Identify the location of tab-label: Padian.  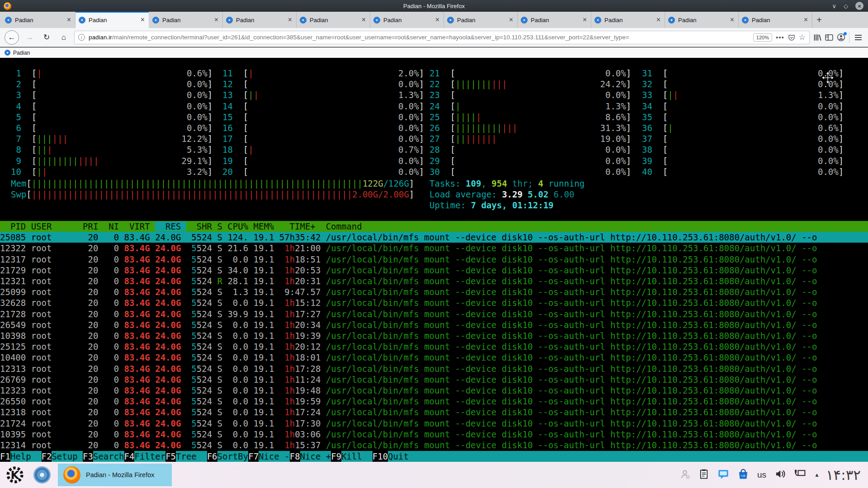
(188, 20).